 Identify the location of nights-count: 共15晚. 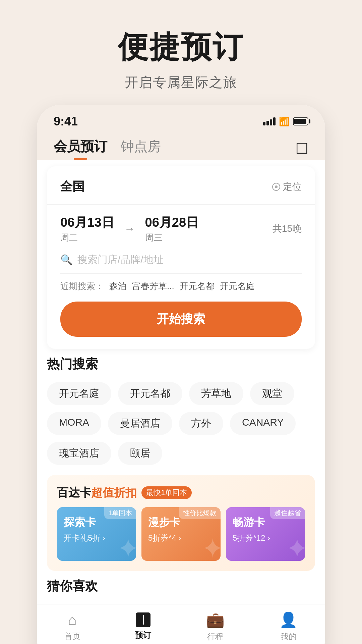
(287, 229).